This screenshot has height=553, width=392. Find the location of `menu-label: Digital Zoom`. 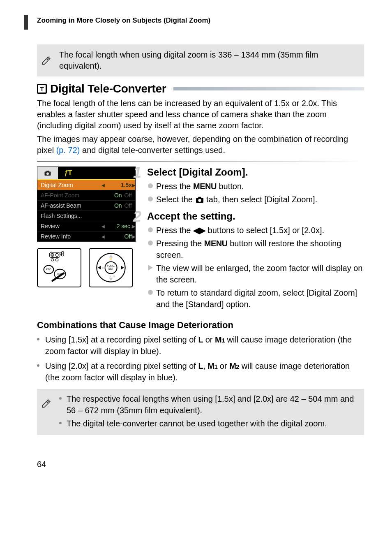

menu-label: Digital Zoom is located at coordinates (57, 185).